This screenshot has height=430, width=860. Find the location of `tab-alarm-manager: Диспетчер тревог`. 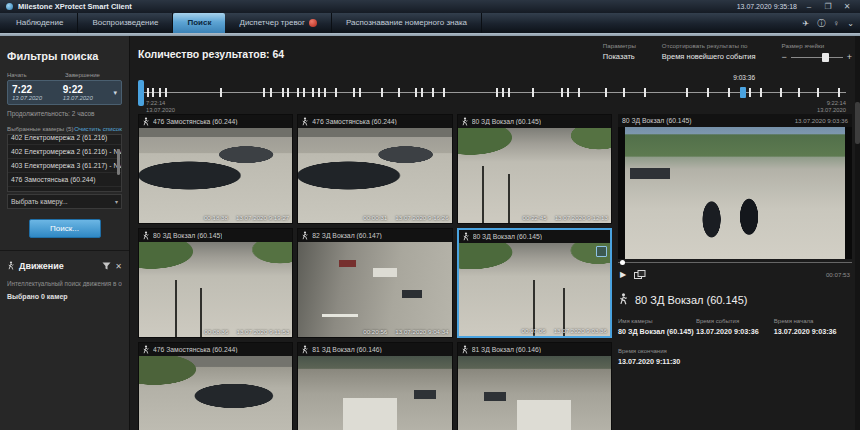

tab-alarm-manager: Диспетчер тревог is located at coordinates (278, 23).